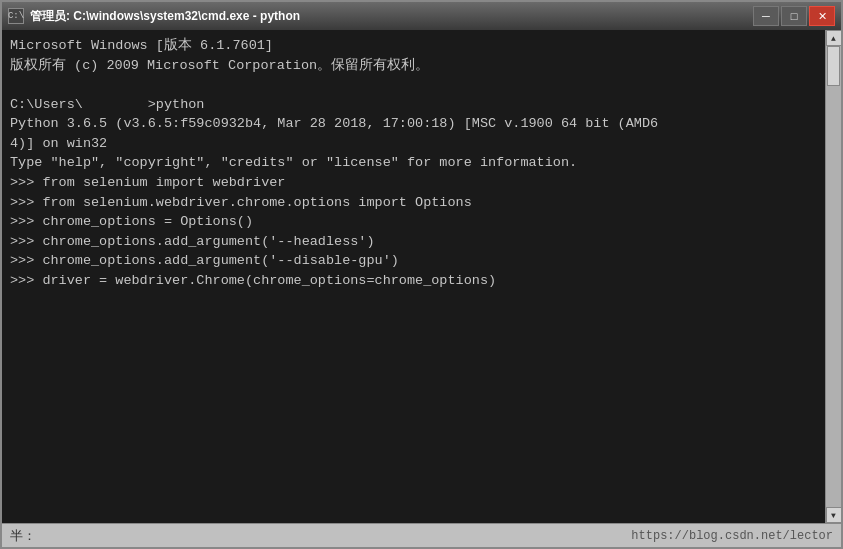 This screenshot has height=549, width=843. What do you see at coordinates (422, 535) in the screenshot?
I see `status-bar: 半： https://blog.csdn.net/lector` at bounding box center [422, 535].